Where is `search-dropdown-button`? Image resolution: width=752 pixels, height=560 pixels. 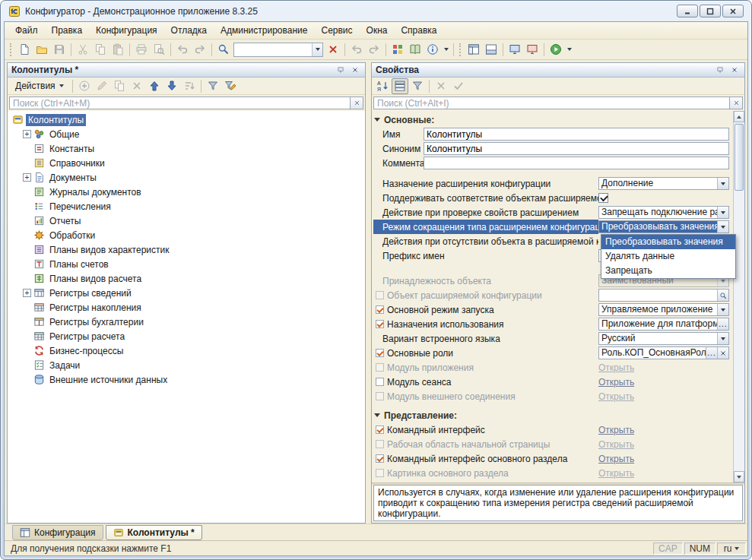 search-dropdown-button is located at coordinates (317, 50).